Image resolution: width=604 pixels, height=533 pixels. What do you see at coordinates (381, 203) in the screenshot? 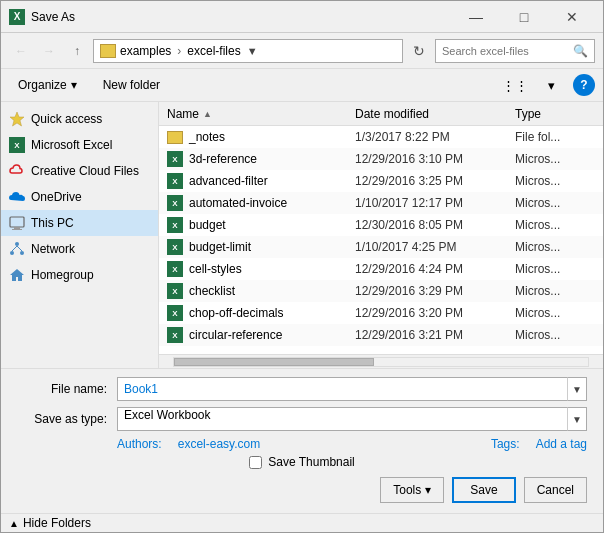
I see `table-row: X automated-invoice 1/10/2017 12:17 PM M…` at bounding box center [381, 203].